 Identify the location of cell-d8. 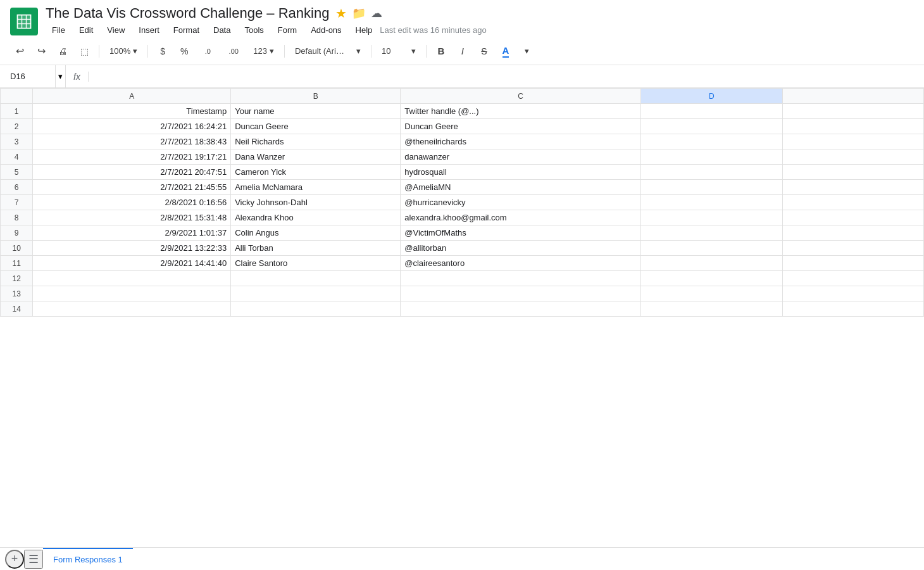
(711, 218).